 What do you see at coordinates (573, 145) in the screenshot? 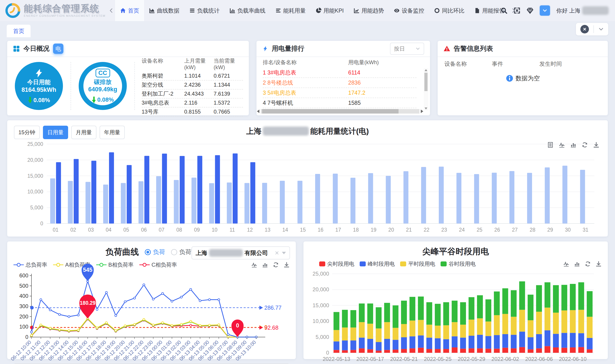
I see `chart-toolbox` at bounding box center [573, 145].